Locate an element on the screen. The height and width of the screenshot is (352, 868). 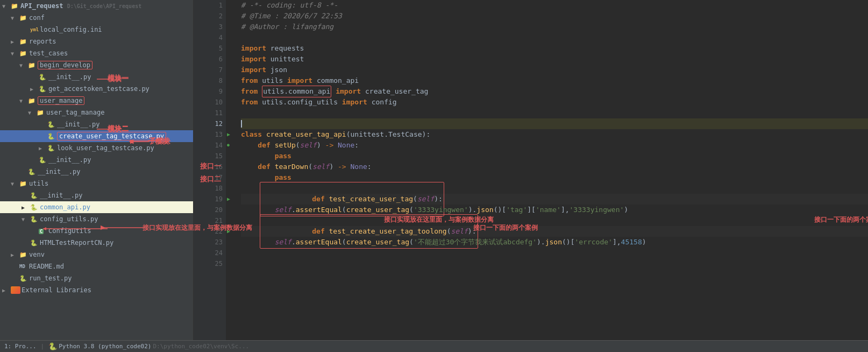
py-icon-4: 🐍 is located at coordinates (52, 137).